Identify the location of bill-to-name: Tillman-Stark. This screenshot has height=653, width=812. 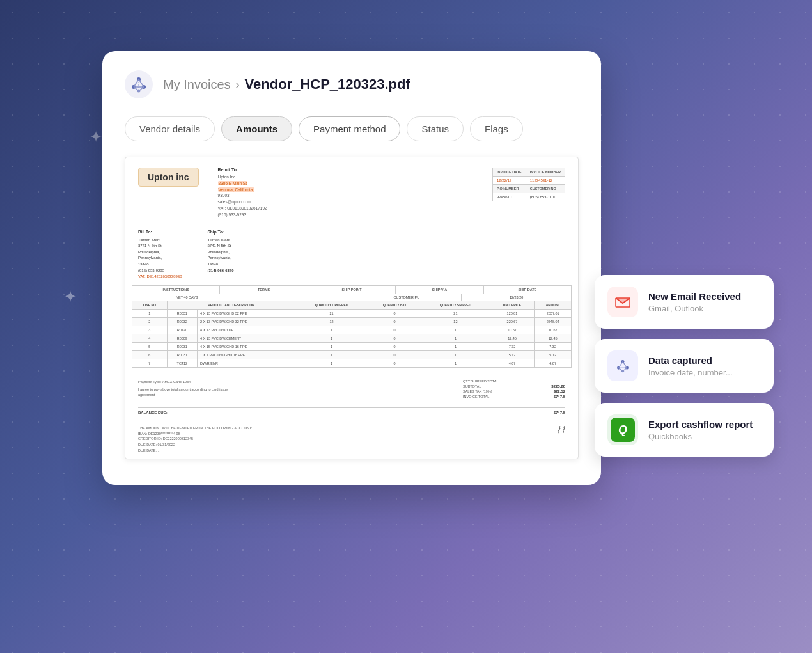
(160, 240).